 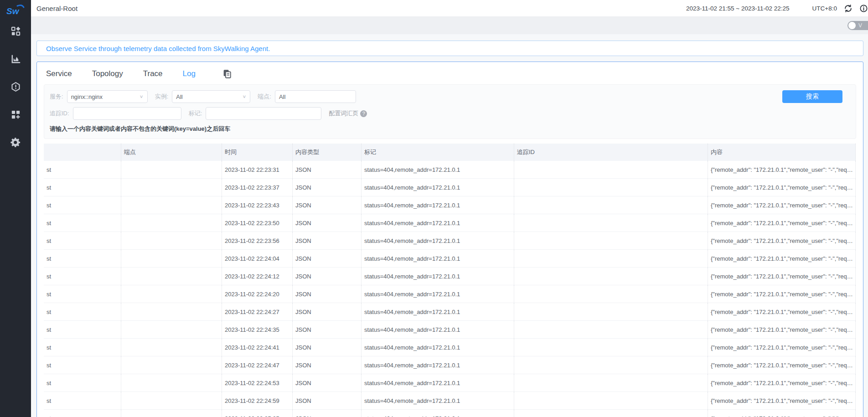 What do you see at coordinates (257, 152) in the screenshot?
I see `column-header-time: 时间` at bounding box center [257, 152].